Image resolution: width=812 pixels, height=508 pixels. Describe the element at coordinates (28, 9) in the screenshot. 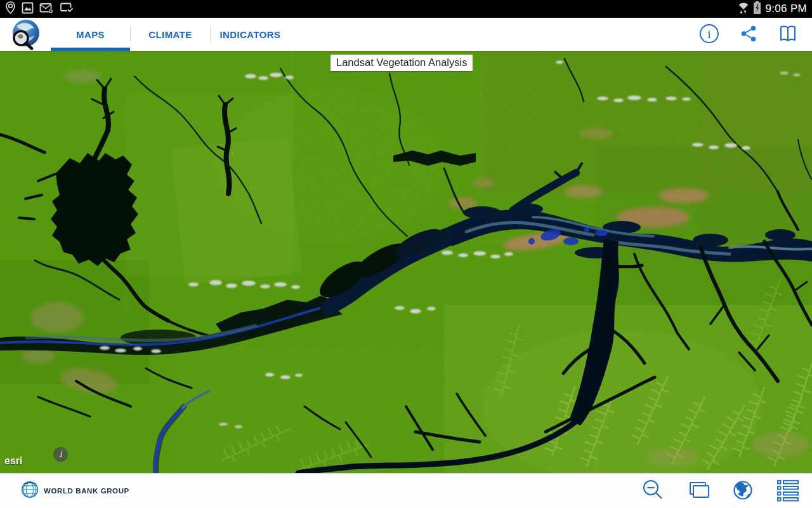

I see `gallery-icon` at that location.